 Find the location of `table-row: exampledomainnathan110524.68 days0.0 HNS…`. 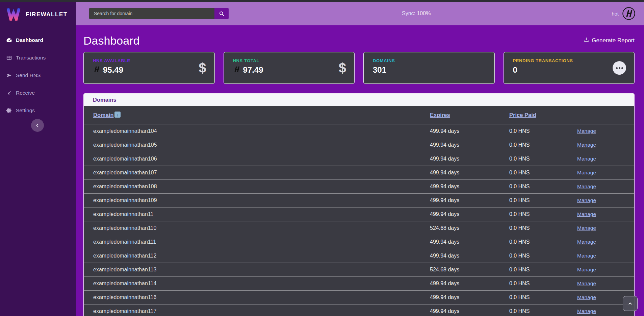

table-row: exampledomainnathan110524.68 days0.0 HNS… is located at coordinates (359, 228).